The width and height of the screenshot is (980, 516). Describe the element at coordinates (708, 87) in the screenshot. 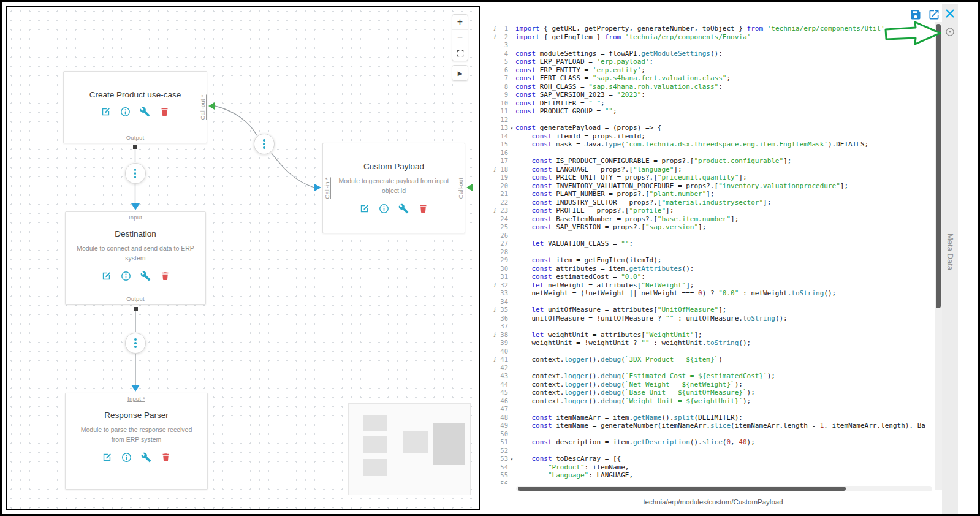

I see `code-line: 8const ROH_CLASS = "sap.s4hana.roh.valua…` at that location.